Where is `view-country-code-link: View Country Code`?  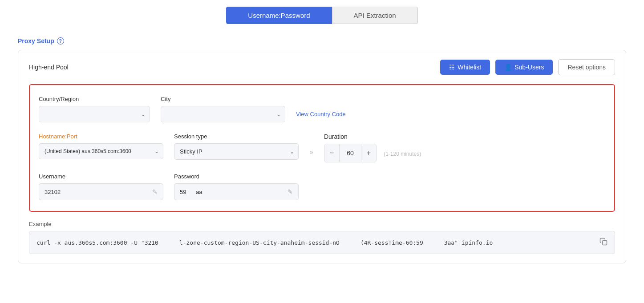
view-country-code-link: View Country Code is located at coordinates (321, 114).